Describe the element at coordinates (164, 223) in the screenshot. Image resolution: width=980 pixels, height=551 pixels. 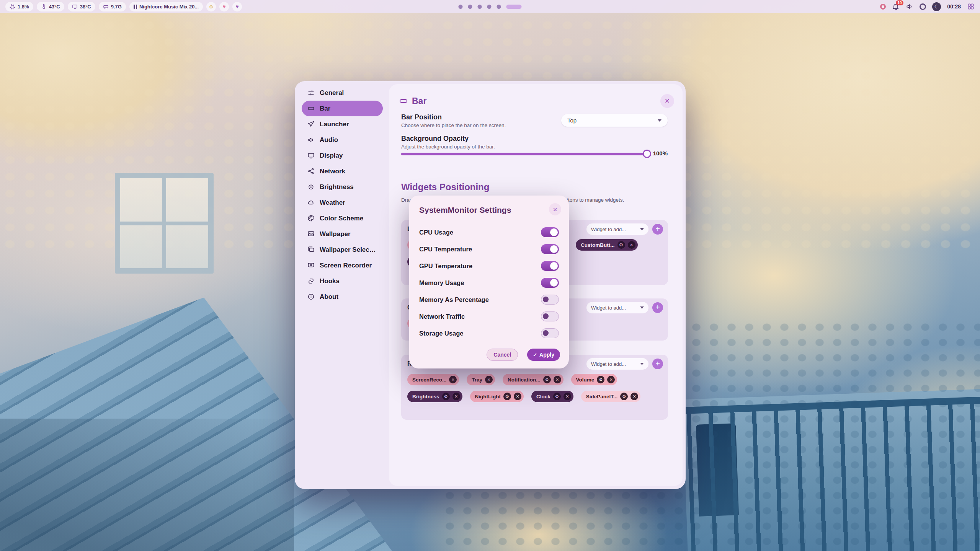
I see `wallpaper-window` at that location.